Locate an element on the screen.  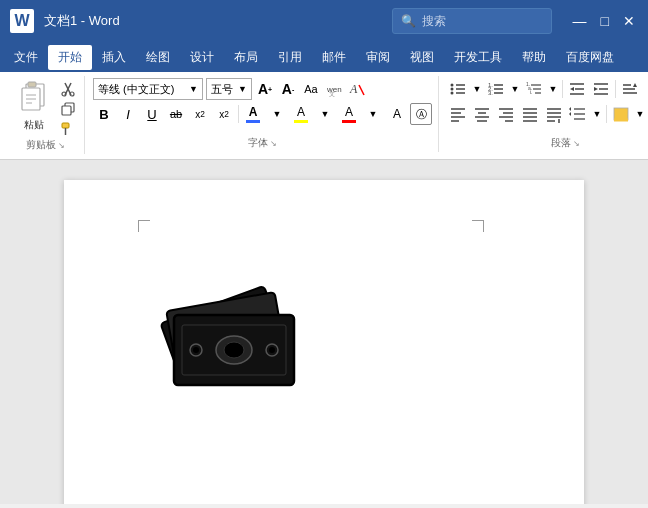
svg-text: 3. is located at coordinates (490, 93).